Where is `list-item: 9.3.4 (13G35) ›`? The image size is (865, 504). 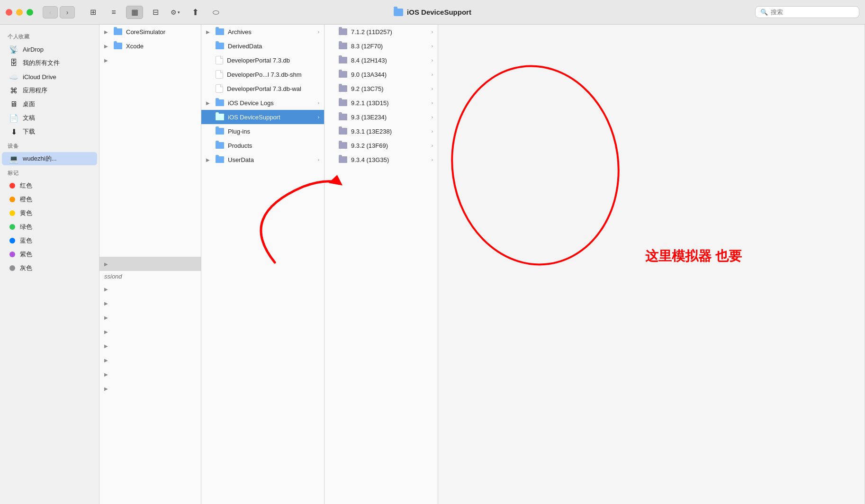
list-item: 9.3.4 (13G35) › is located at coordinates (381, 160).